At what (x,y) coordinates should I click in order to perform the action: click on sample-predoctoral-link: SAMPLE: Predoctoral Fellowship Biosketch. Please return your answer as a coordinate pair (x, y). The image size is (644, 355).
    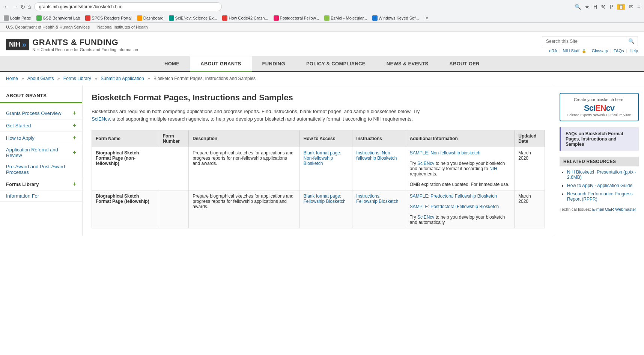
    Looking at the image, I should click on (453, 196).